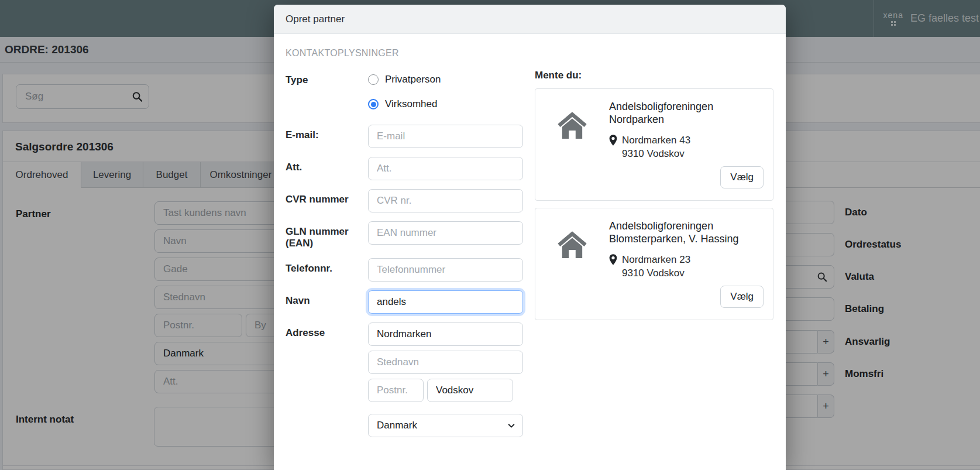 This screenshot has width=980, height=470. I want to click on chevron-down-icon, so click(511, 426).